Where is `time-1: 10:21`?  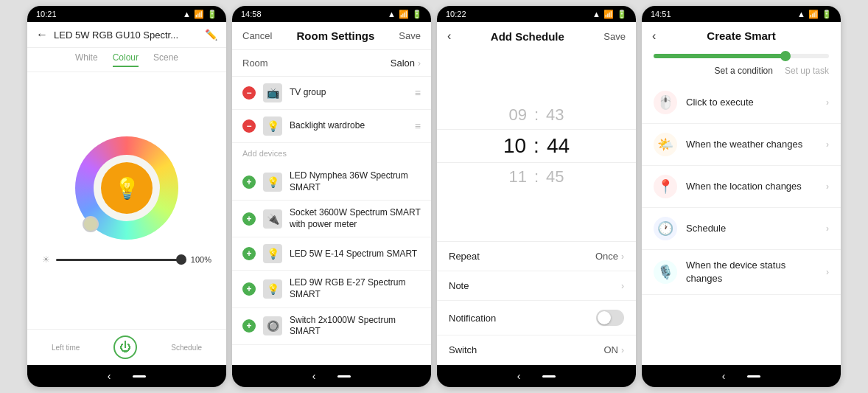 time-1: 10:21 is located at coordinates (46, 14).